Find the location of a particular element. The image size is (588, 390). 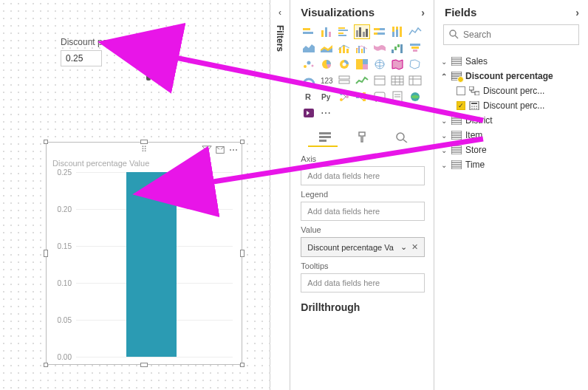

tooltips-well: Add data fields here is located at coordinates (363, 283).